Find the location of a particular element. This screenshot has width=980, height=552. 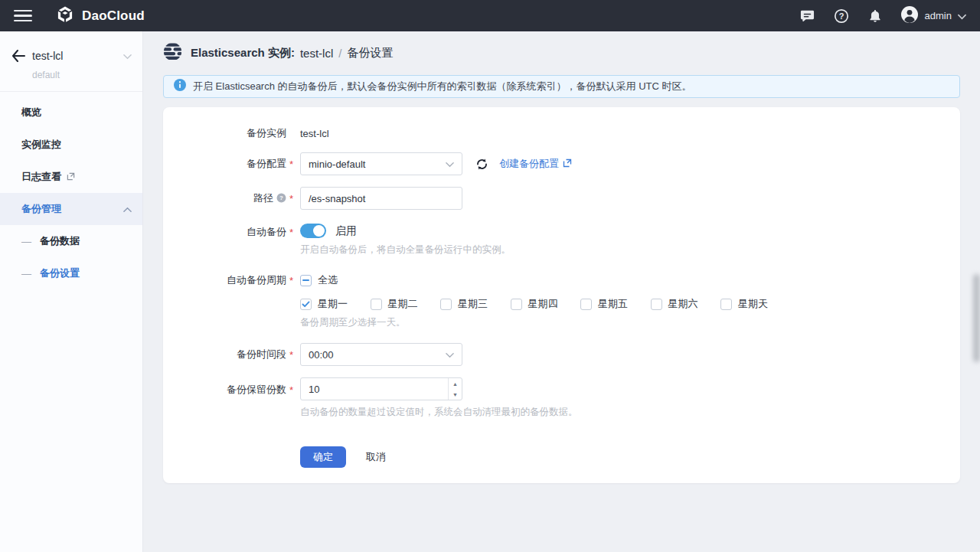

help-icon: ? is located at coordinates (841, 16).